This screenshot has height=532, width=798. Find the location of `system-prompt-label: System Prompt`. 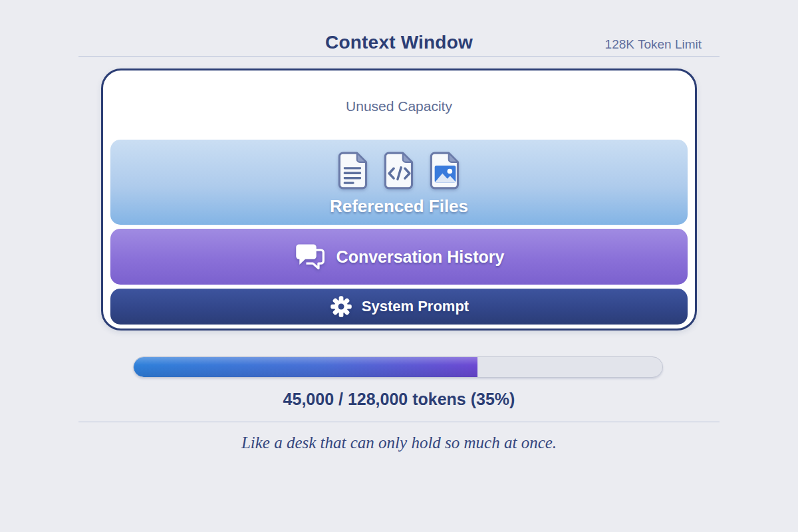

system-prompt-label: System Prompt is located at coordinates (415, 307).